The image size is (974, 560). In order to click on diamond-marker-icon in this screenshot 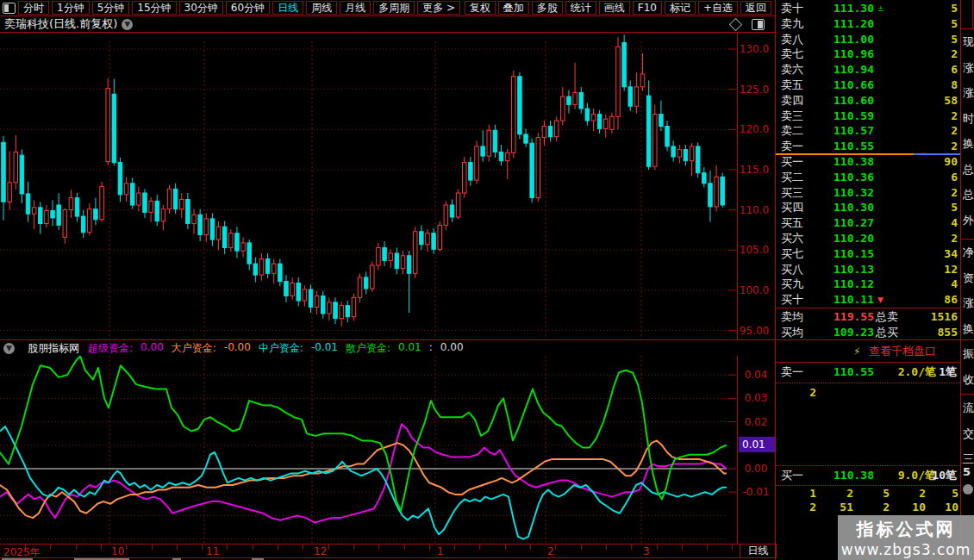, I will do `click(736, 24)`.